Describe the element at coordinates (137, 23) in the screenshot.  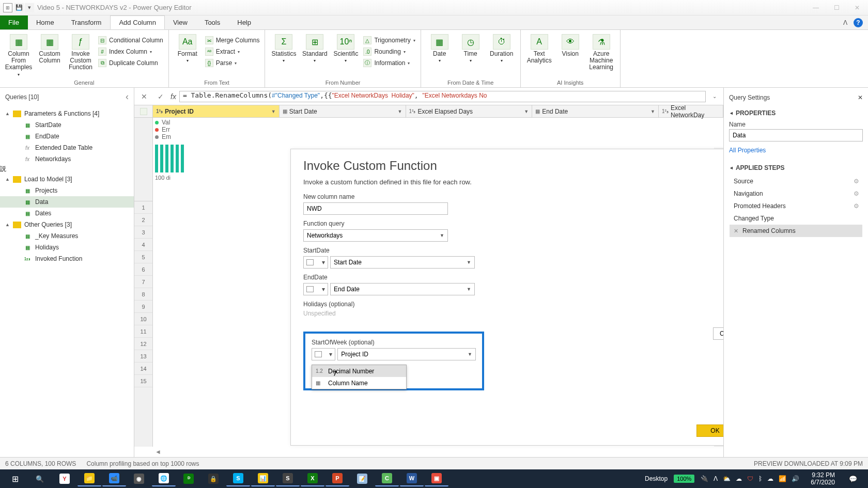
I see `tab-add-column: Add Column` at that location.